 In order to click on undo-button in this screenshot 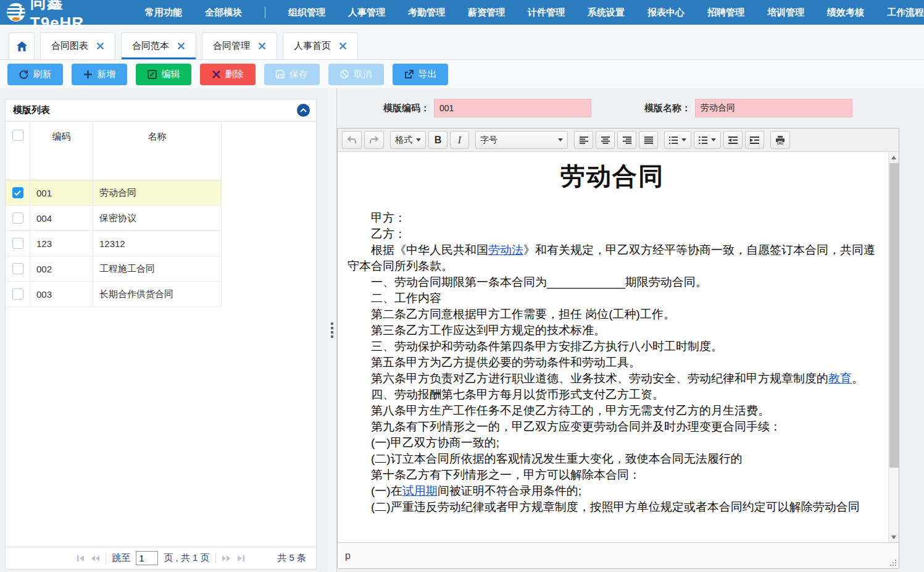, I will do `click(352, 140)`.